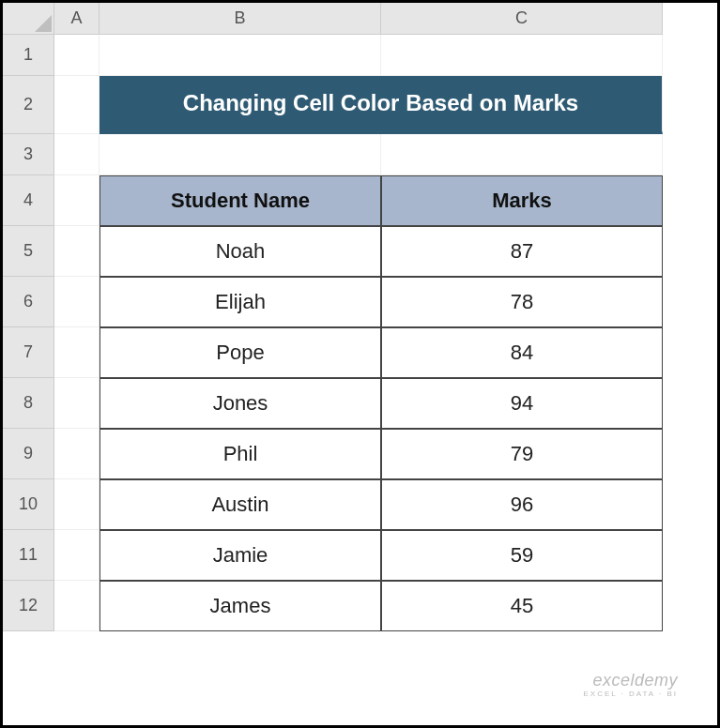 The height and width of the screenshot is (728, 720). I want to click on table-row: Elijah, so click(240, 302).